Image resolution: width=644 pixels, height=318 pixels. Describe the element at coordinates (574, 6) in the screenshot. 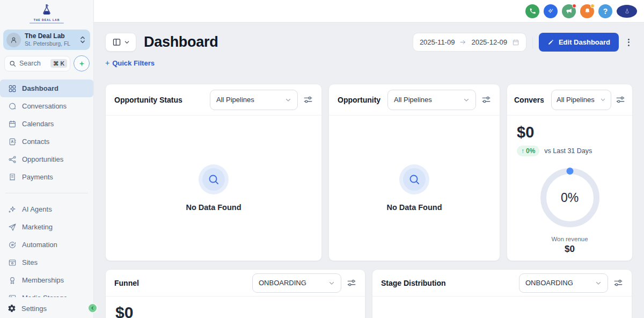

I see `announcements-badge` at that location.